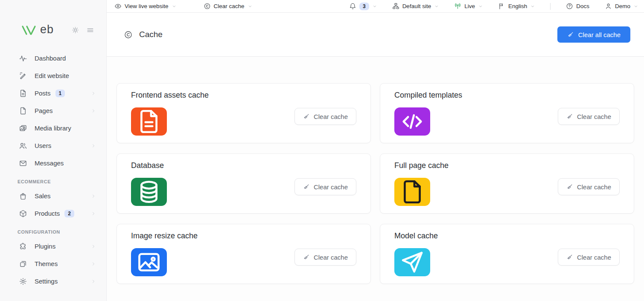 The width and height of the screenshot is (644, 301). Describe the element at coordinates (49, 163) in the screenshot. I see `sidebar-item-label: Messages` at that location.